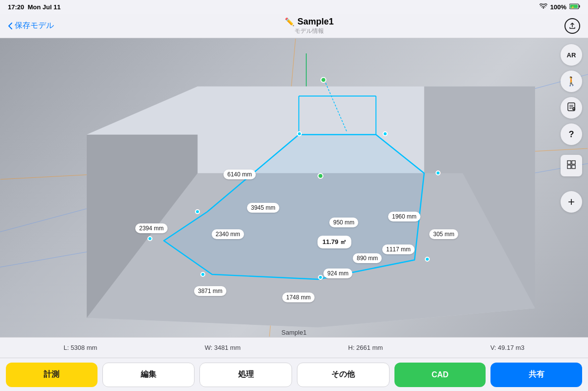 The image size is (588, 391). I want to click on wifi-icon, so click(543, 7).